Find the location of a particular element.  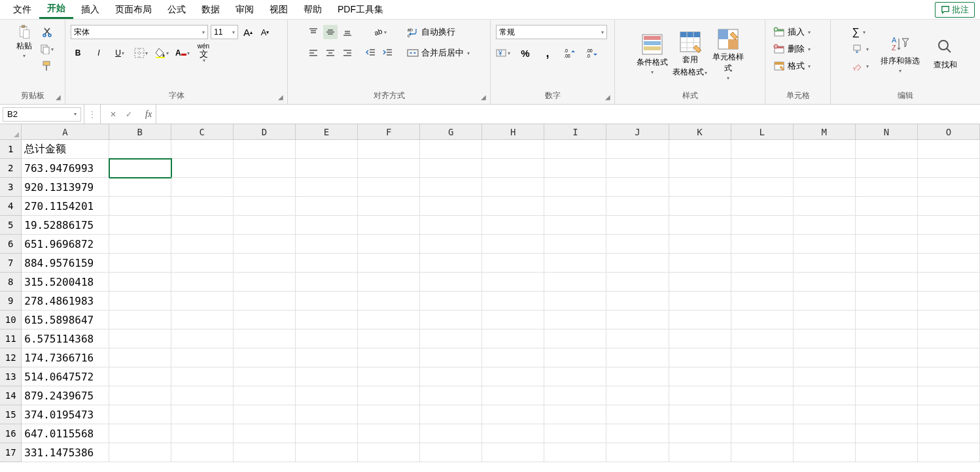

cell: 651.9696872 is located at coordinates (65, 244).